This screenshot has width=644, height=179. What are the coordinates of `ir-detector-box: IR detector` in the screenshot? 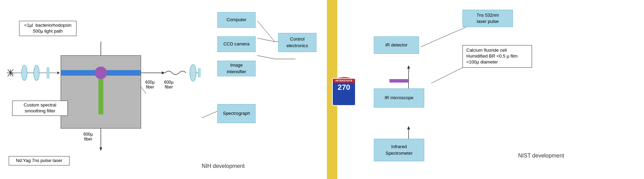 It's located at (396, 45).